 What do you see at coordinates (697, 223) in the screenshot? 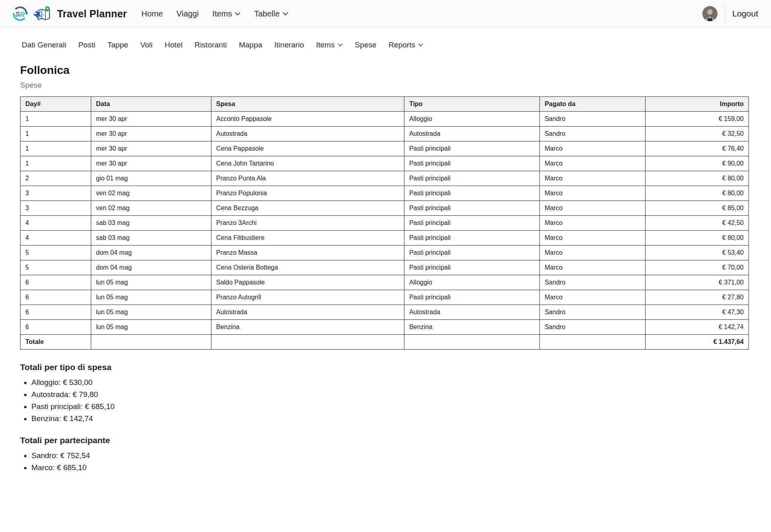
I see `cell-importo: € 42,50` at bounding box center [697, 223].